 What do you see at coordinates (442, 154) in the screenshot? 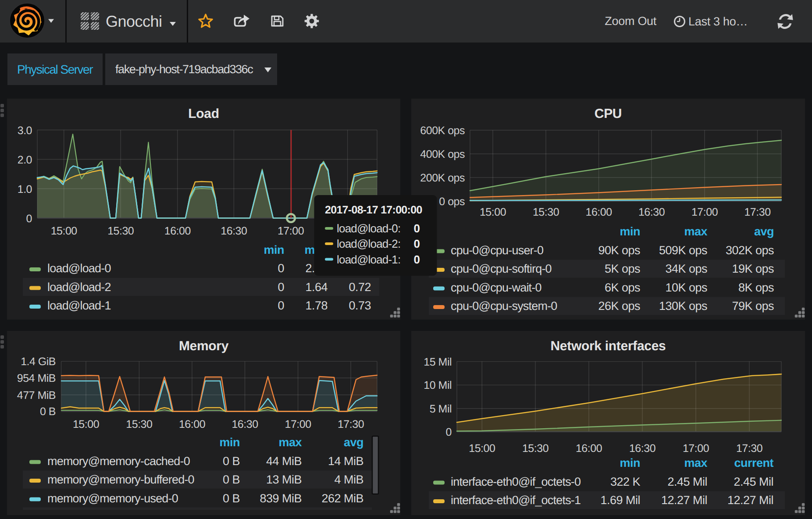
I see `svg-text: 400K ops` at bounding box center [442, 154].